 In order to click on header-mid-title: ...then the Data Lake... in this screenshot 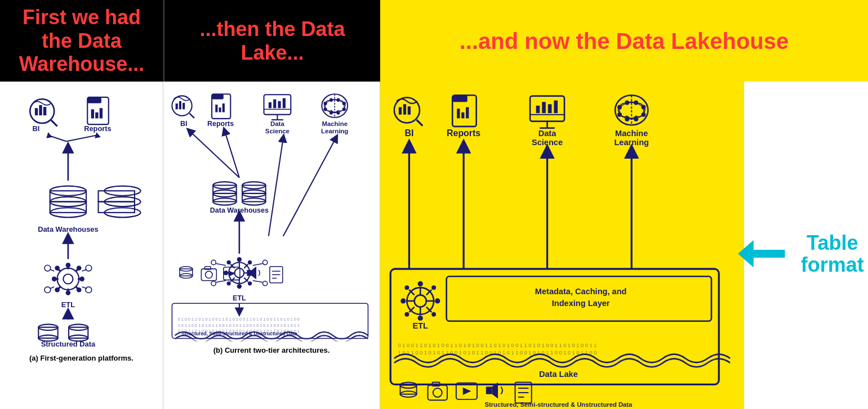, I will do `click(273, 41)`.